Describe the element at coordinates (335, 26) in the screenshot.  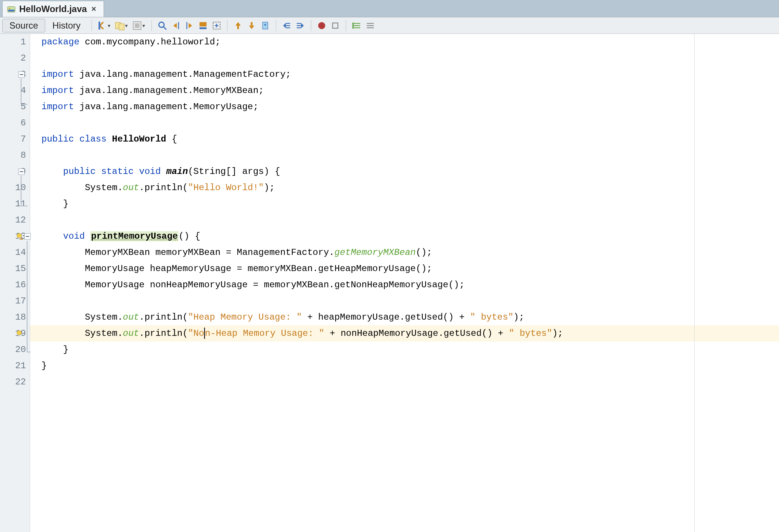
I see `stop-macro-icon` at that location.